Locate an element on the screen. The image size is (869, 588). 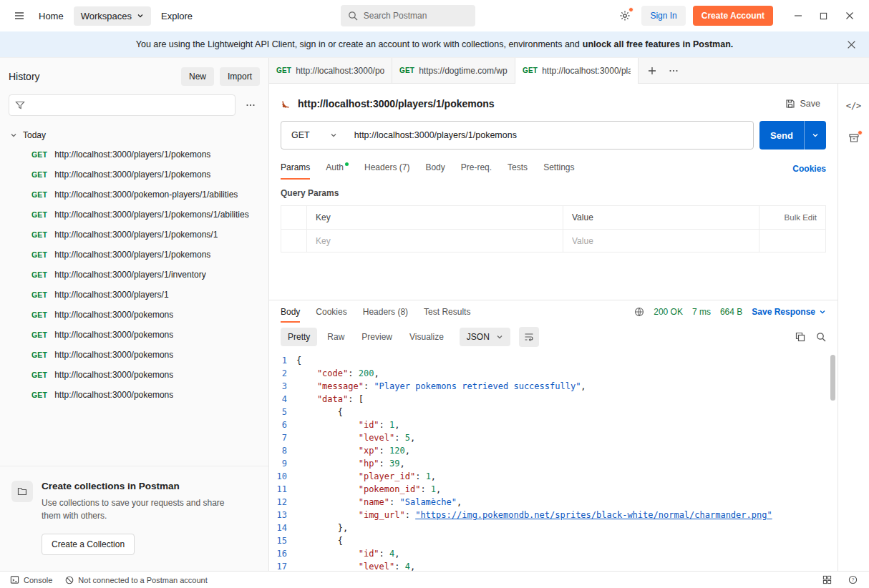
response-status: 200 OK is located at coordinates (669, 312).